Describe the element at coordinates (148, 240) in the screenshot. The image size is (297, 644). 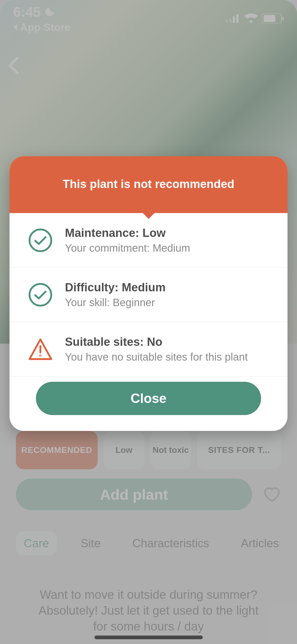
I see `modal-row-maintenance: Maintenance: Low Your commitment: Medium` at that location.